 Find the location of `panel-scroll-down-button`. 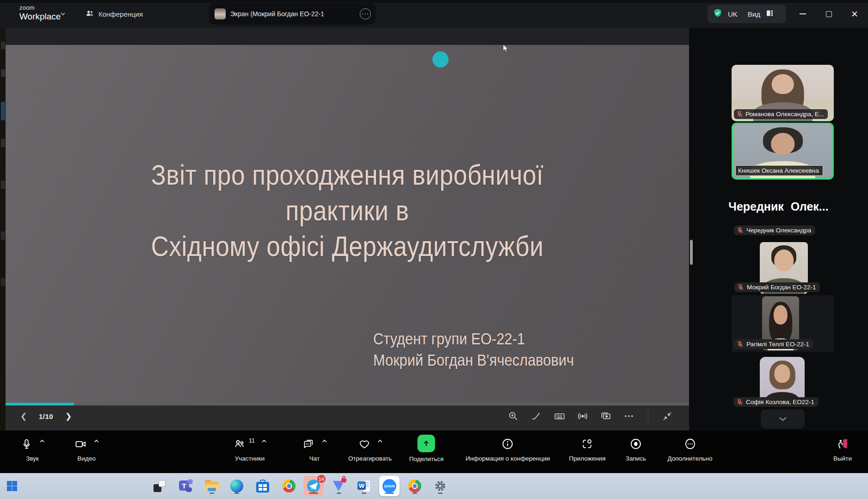

panel-scroll-down-button is located at coordinates (782, 419).